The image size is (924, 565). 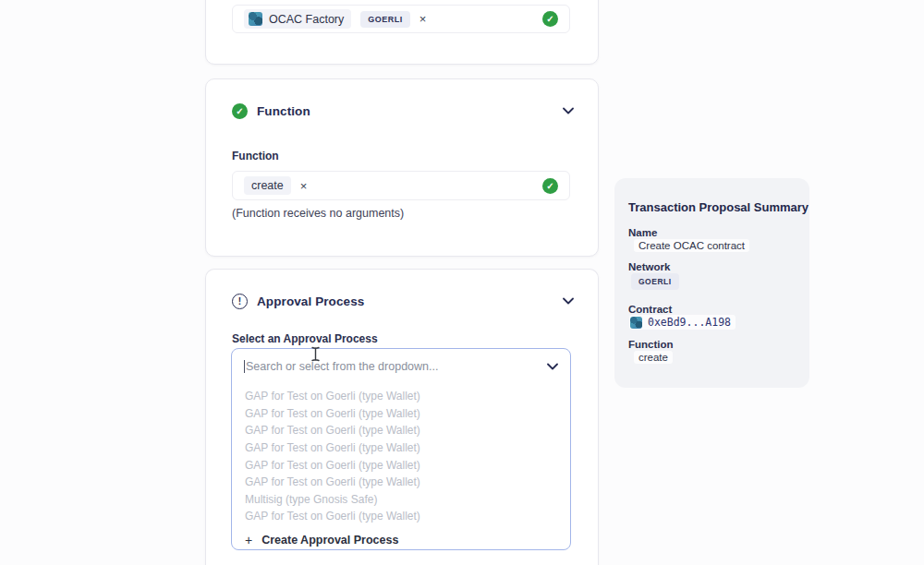 I want to click on contract-card: OCAC Factory GOERLI × ✓, so click(x=402, y=32).